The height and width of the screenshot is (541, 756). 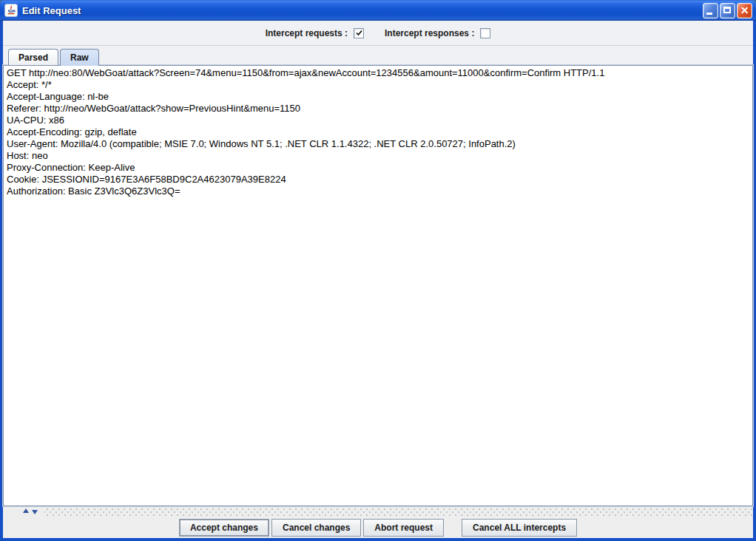 I want to click on cancel-all-intercepts-button: Cancel ALL intercepts, so click(x=519, y=528).